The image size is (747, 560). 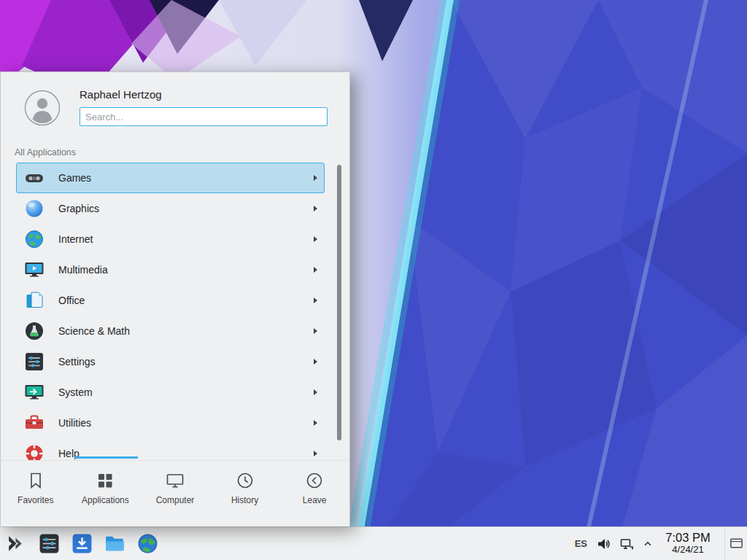 I want to click on category-label: Games, so click(x=186, y=178).